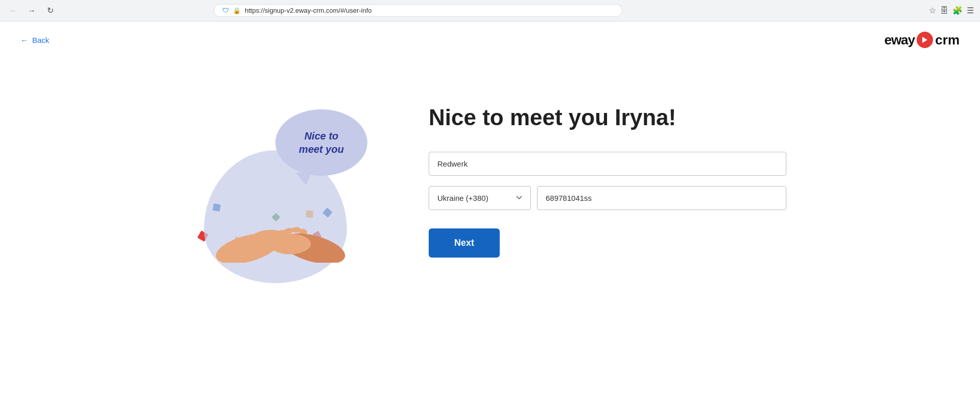 This screenshot has width=980, height=417. What do you see at coordinates (321, 143) in the screenshot?
I see `speech-bubble-text: Nice to meet you` at bounding box center [321, 143].